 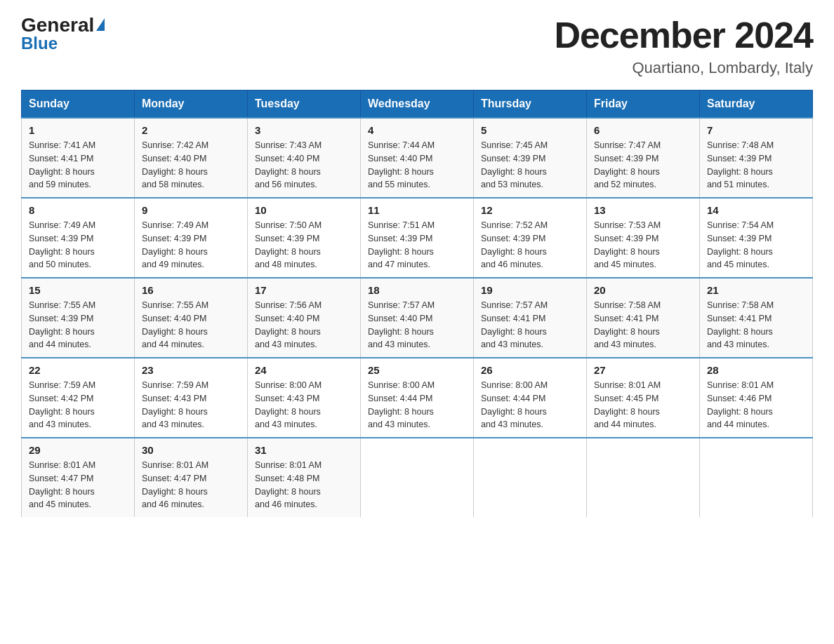 What do you see at coordinates (756, 166) in the screenshot?
I see `day-info: Sunrise: 7:48 AM Sunset: 4:39 PM Dayligh…` at bounding box center [756, 166].